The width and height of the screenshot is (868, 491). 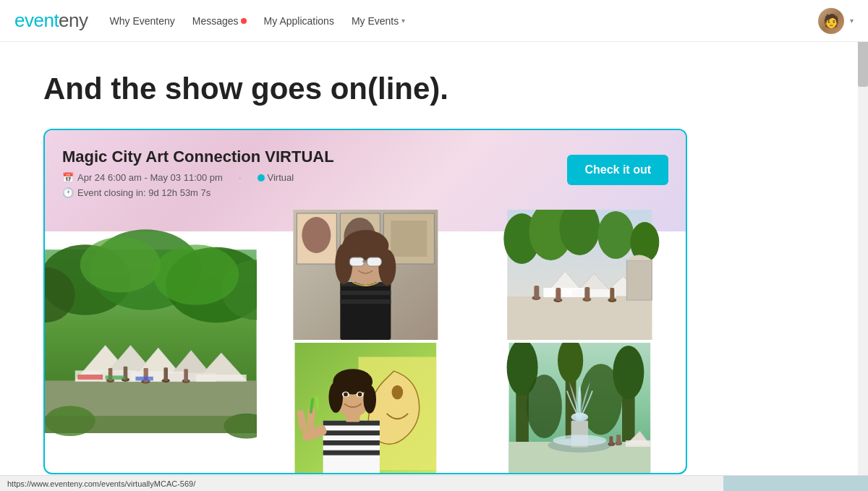 I want to click on logo-eny-part: eny, so click(x=73, y=20).